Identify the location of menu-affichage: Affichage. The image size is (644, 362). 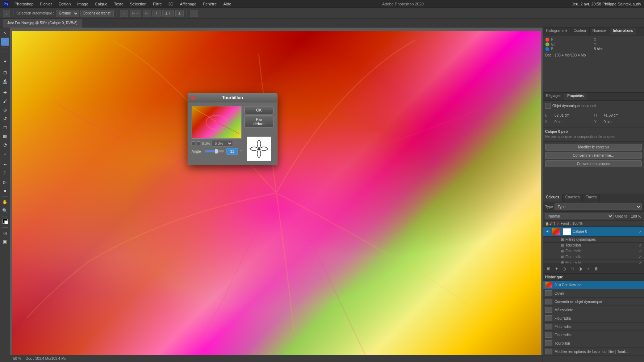
(188, 4).